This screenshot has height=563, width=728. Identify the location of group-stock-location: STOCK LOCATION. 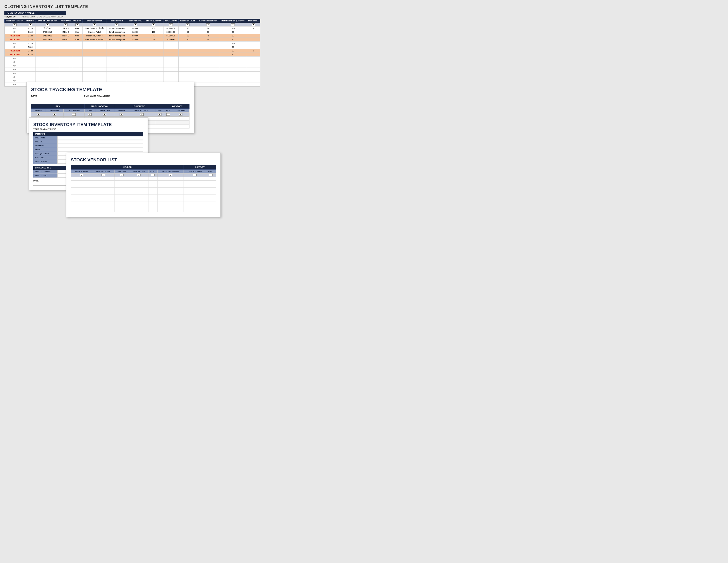
(99, 106).